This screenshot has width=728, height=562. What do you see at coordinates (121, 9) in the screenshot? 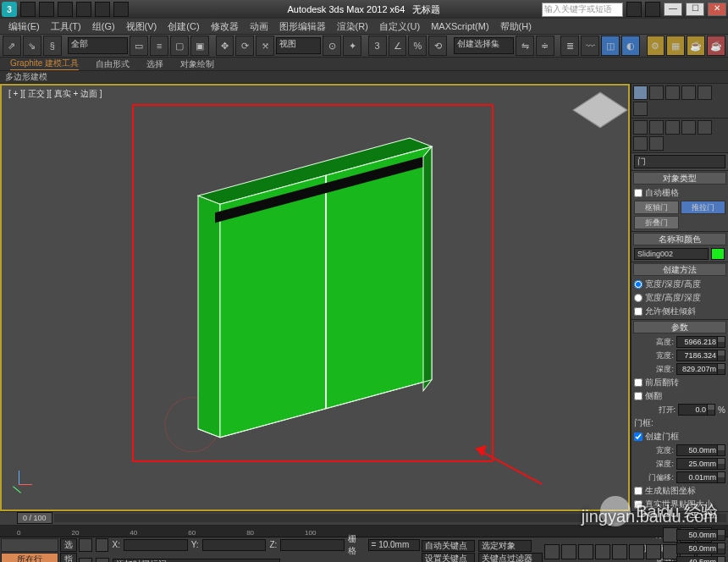
I see `qat-redo-icon` at bounding box center [121, 9].